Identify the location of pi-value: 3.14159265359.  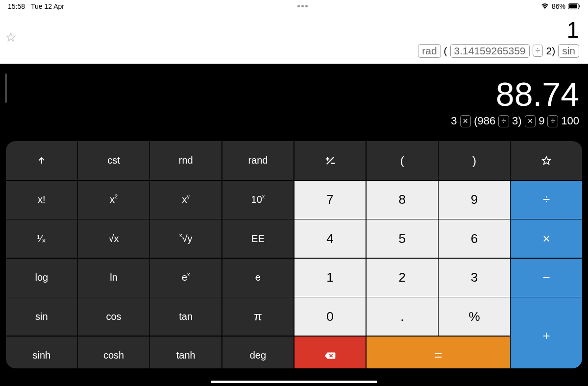
(490, 51).